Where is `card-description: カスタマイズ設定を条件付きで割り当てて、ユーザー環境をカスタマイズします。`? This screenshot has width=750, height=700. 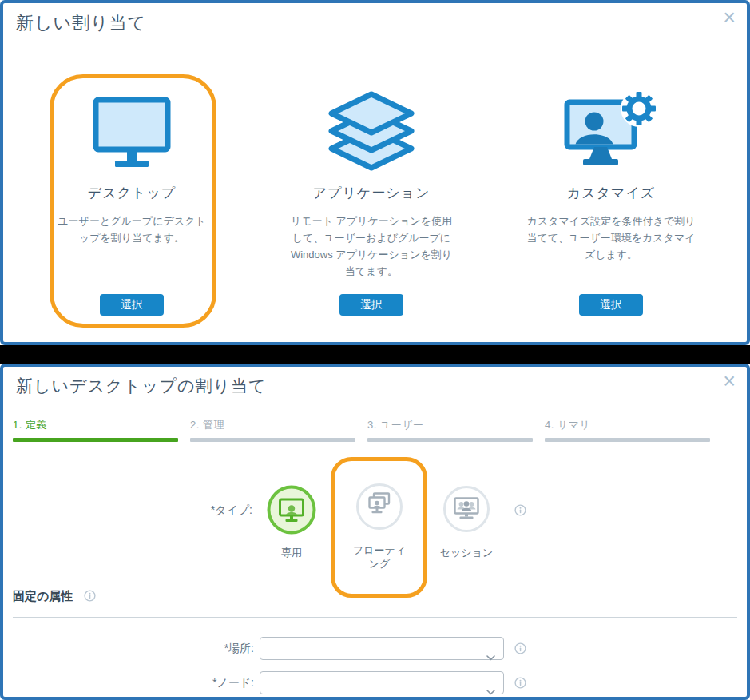
card-description: カスタマイズ設定を条件付きで割り当てて、ユーザー環境をカスタマイズします。 is located at coordinates (611, 238).